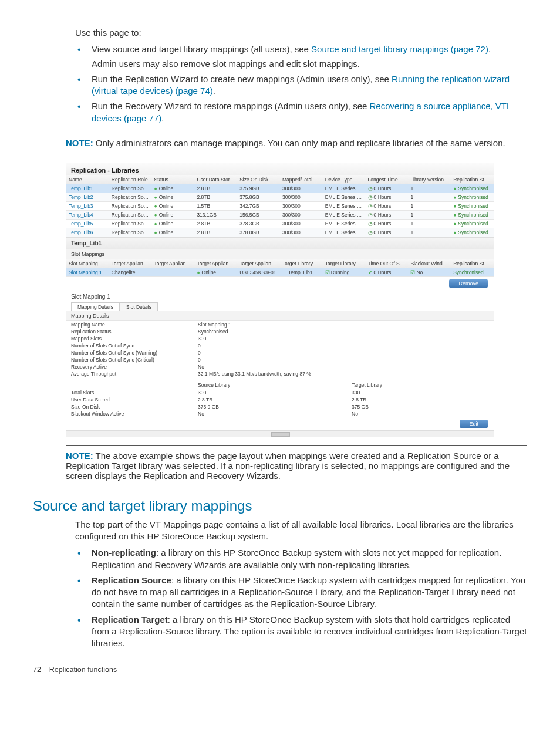 The width and height of the screenshot is (560, 746). I want to click on definitions-list: Non-replicating: a library on this HP St…, so click(301, 598).